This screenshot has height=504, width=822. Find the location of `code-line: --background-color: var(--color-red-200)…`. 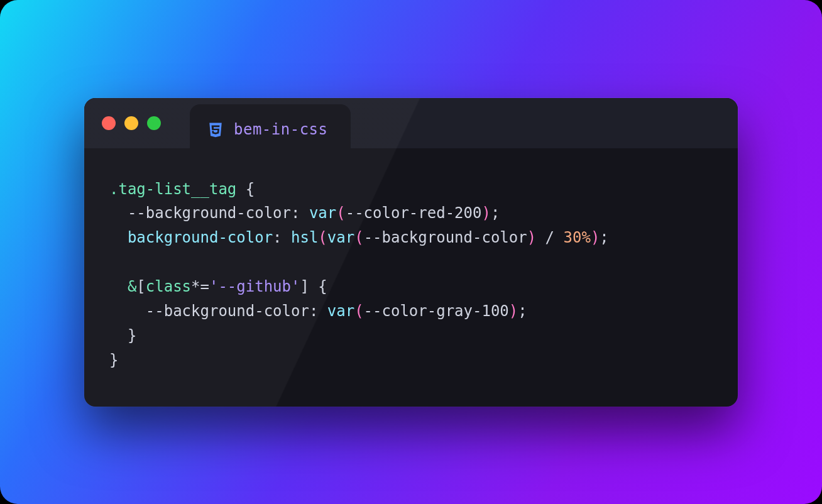

code-line: --background-color: var(--color-red-200)… is located at coordinates (411, 214).